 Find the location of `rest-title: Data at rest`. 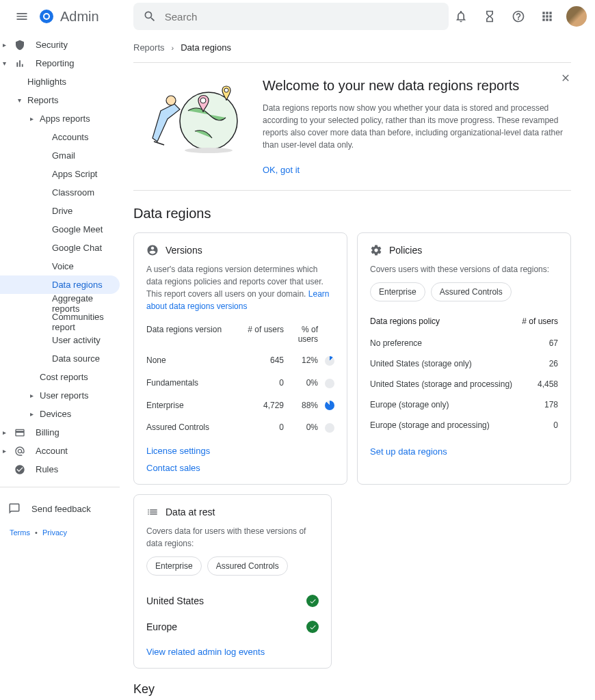

rest-title: Data at rest is located at coordinates (190, 512).